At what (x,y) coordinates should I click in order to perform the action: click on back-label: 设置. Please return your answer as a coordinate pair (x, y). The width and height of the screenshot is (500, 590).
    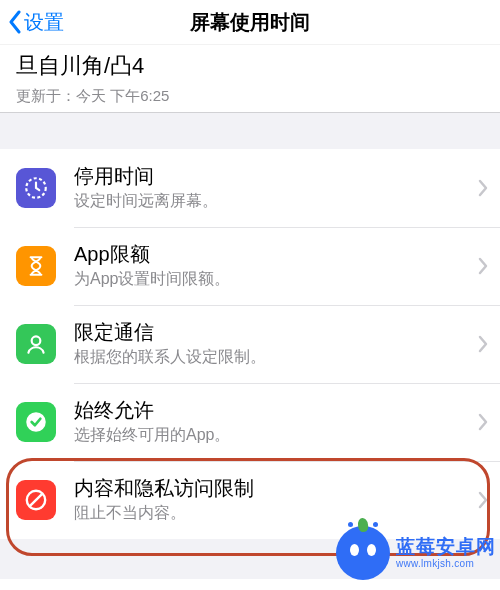
    Looking at the image, I should click on (44, 22).